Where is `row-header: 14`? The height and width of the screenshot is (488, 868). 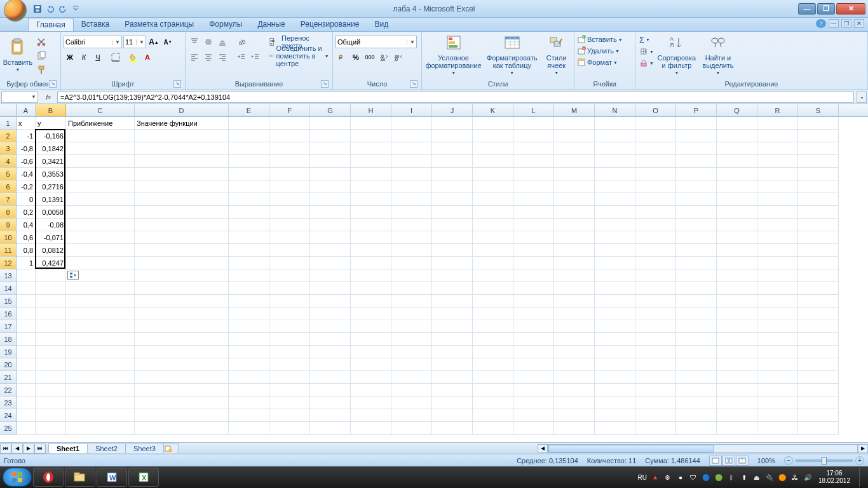
row-header: 14 is located at coordinates (8, 288).